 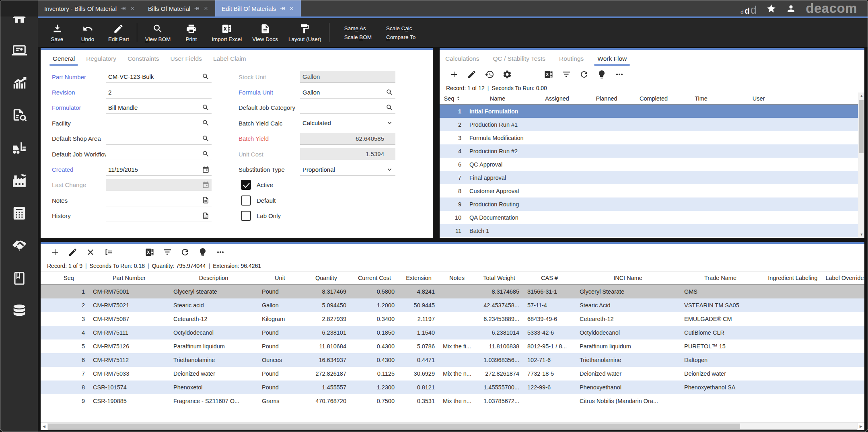 I want to click on column-header-current-cost: Current Cost, so click(x=374, y=278).